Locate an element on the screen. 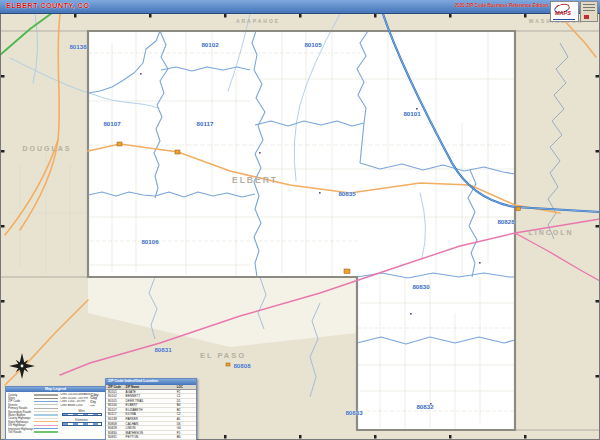 The width and height of the screenshot is (600, 440). brand-logo: MAPS is located at coordinates (564, 12).